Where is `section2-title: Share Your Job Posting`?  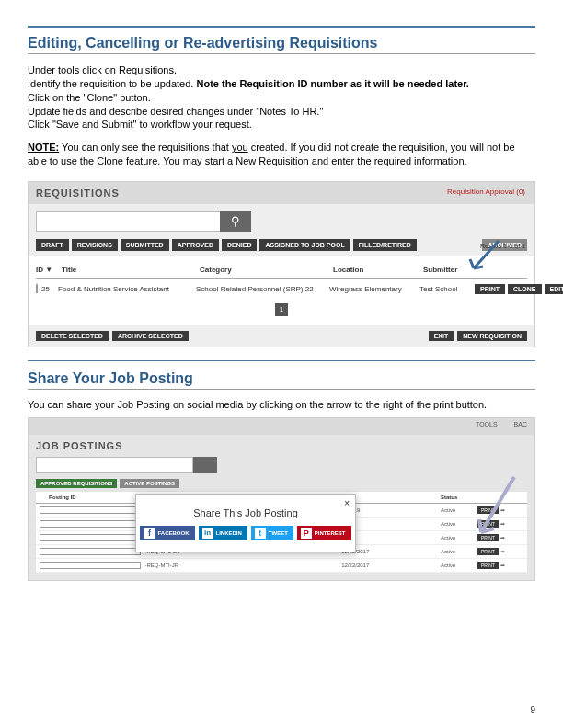 section2-title: Share Your Job Posting is located at coordinates (282, 381).